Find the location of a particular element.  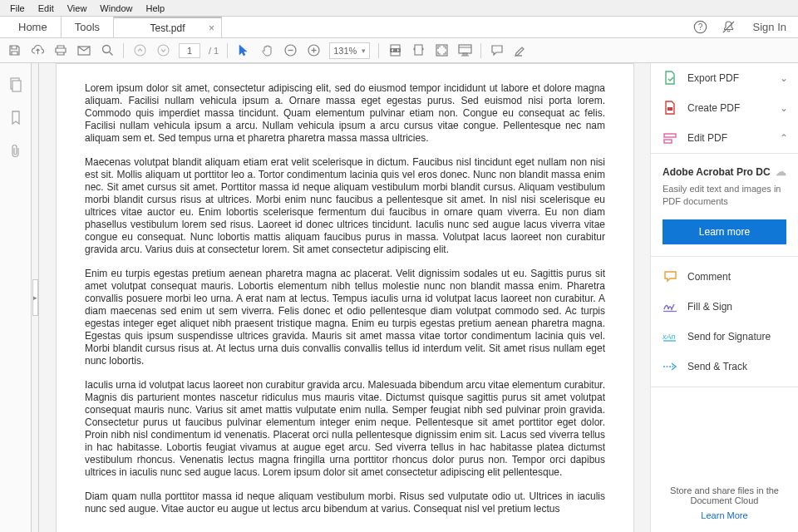

page-down-icon is located at coordinates (163, 51).